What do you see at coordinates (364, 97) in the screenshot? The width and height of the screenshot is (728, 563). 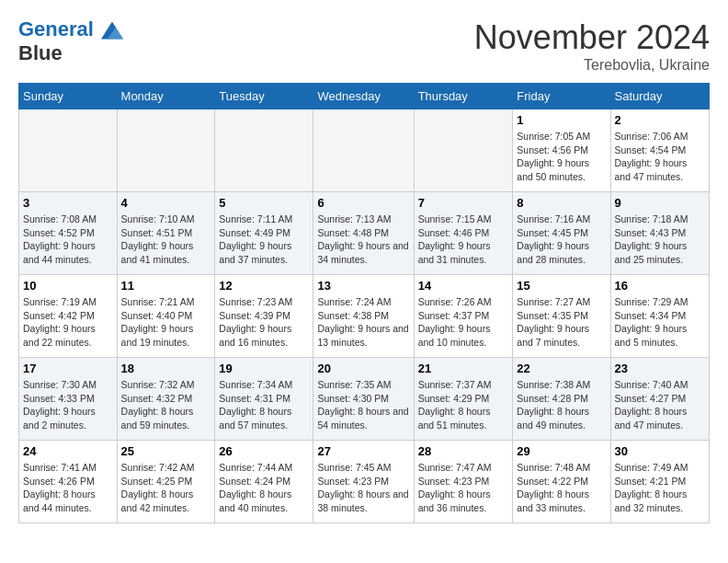 I see `weekday-header: Wednesday` at bounding box center [364, 97].